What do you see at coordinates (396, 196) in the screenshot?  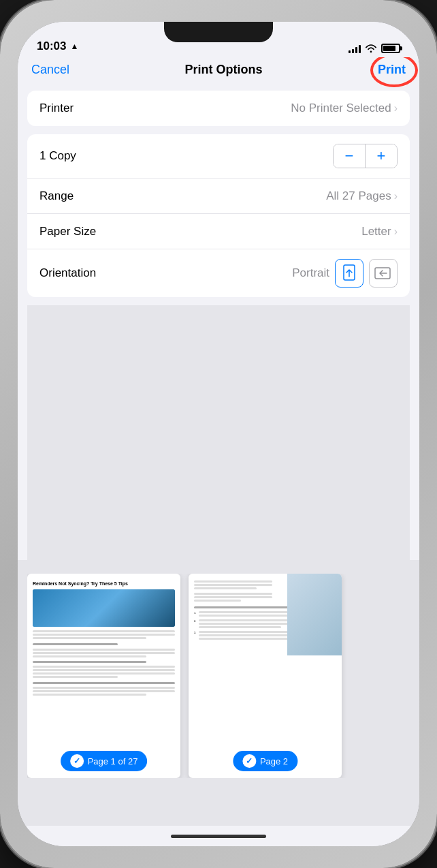 I see `range-chevron-icon: ›` at bounding box center [396, 196].